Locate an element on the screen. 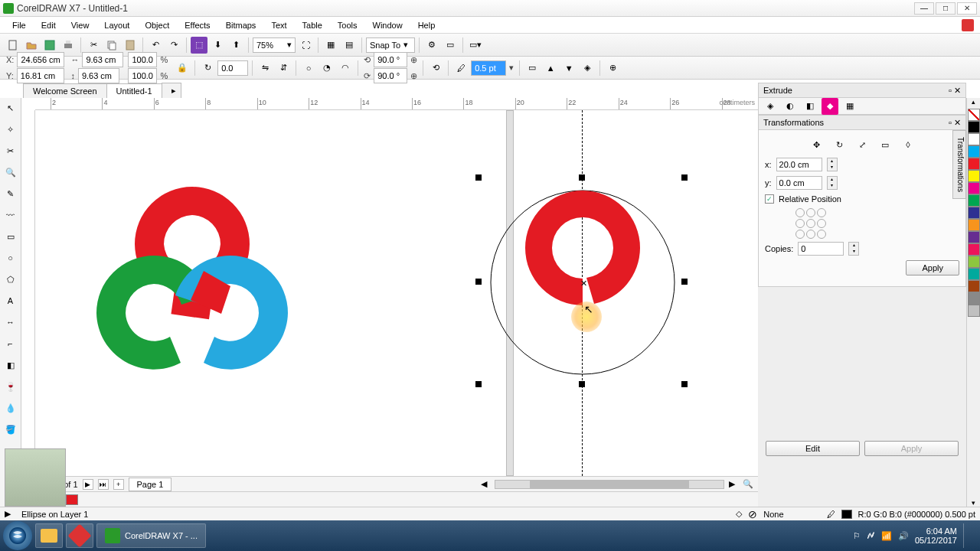 The width and height of the screenshot is (980, 551). copies-spinner: ▴▾ is located at coordinates (854, 249).